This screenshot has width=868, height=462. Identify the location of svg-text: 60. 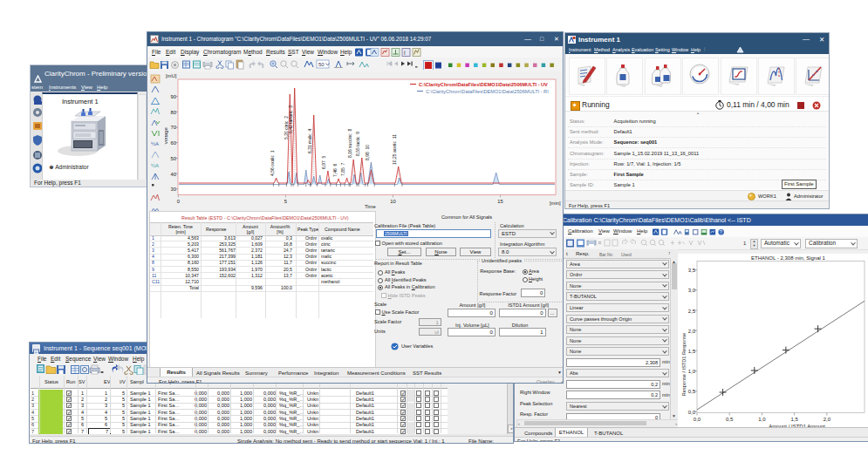
(174, 143).